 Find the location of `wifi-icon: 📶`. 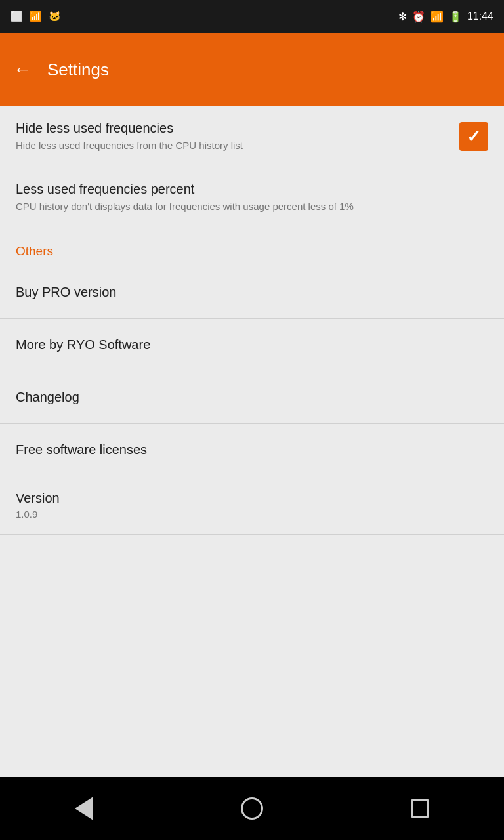

wifi-icon: 📶 is located at coordinates (35, 16).